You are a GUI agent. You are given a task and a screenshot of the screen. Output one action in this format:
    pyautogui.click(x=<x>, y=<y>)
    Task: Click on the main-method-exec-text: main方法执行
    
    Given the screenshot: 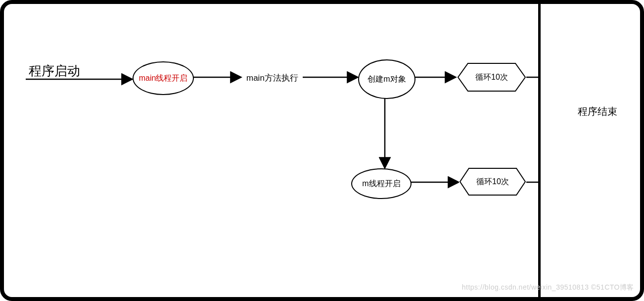 What is the action you would take?
    pyautogui.click(x=272, y=78)
    